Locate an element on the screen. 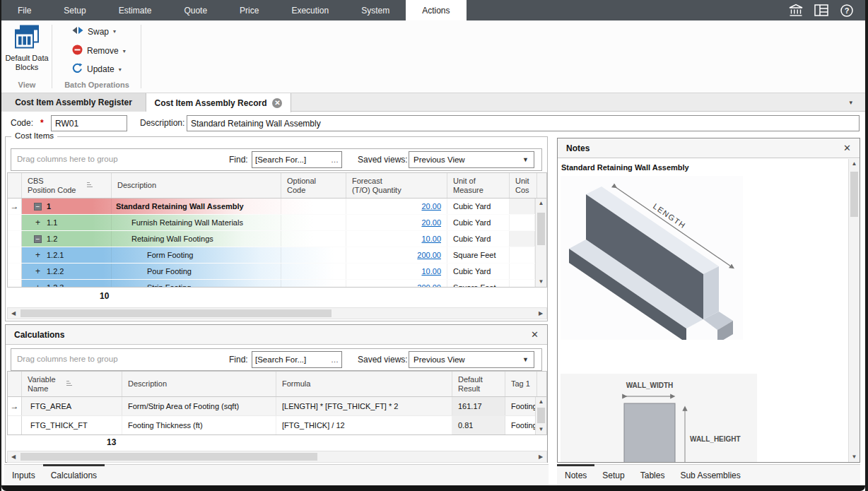  column-header-cbs-position-code: CBS Position Code is located at coordinates (66, 185).